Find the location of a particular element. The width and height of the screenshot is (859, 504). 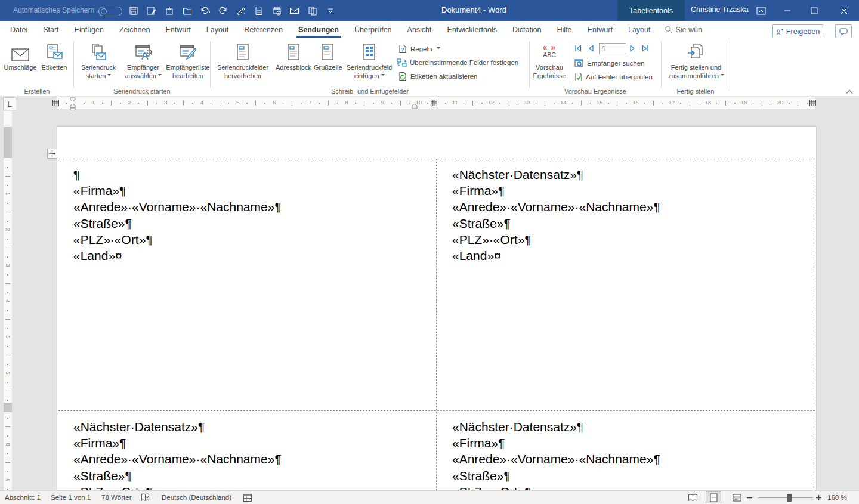

title-bar: Automatisches Speichern Dokument4 - Word… is located at coordinates (430, 11).